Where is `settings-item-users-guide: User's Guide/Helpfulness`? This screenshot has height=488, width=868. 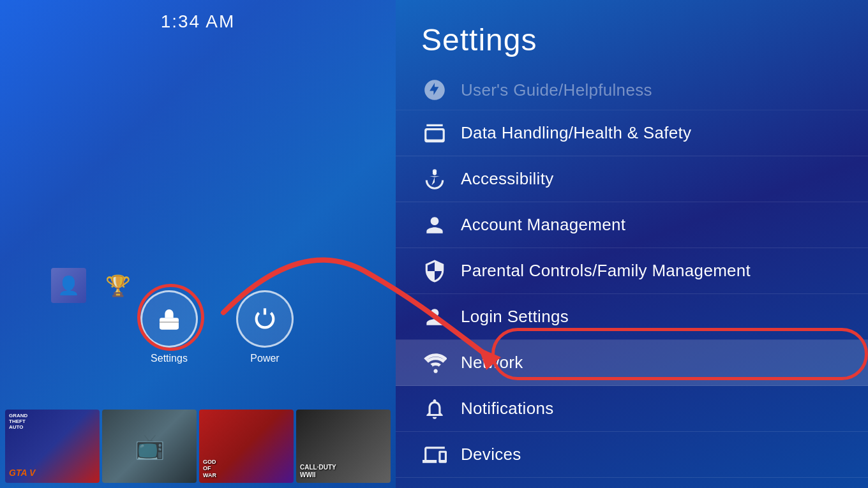 settings-item-users-guide: User's Guide/Helpfulness is located at coordinates (632, 91).